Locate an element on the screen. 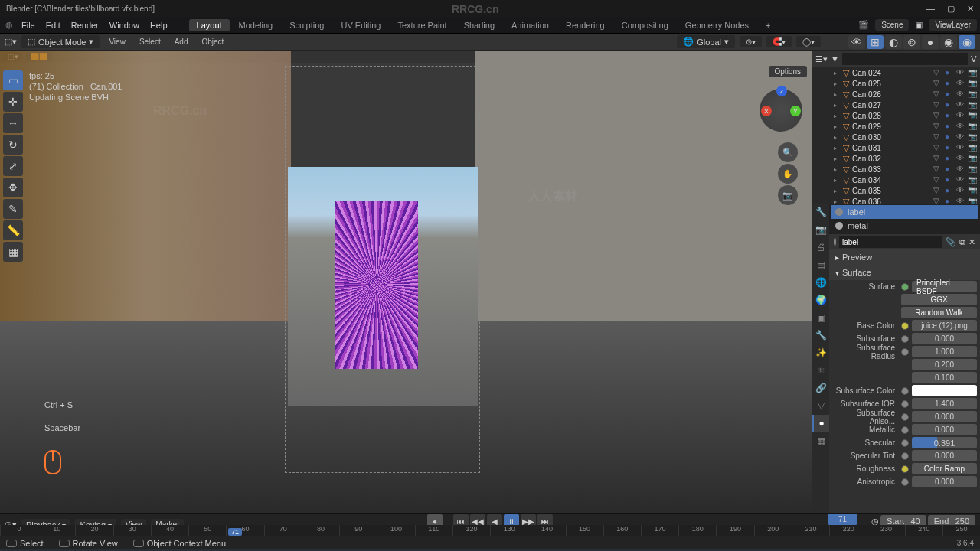 The image size is (980, 551). mode-dropdown: ⬚Object Mode▾ is located at coordinates (60, 41).